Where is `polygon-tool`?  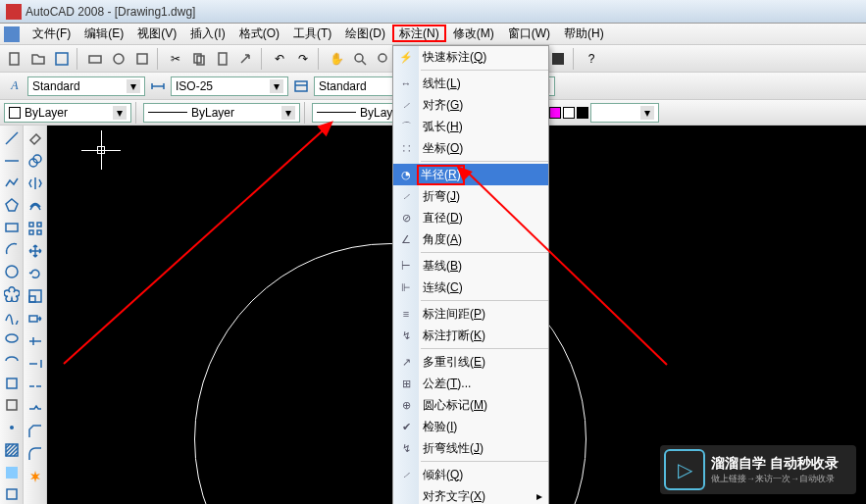
polygon-tool is located at coordinates (12, 205).